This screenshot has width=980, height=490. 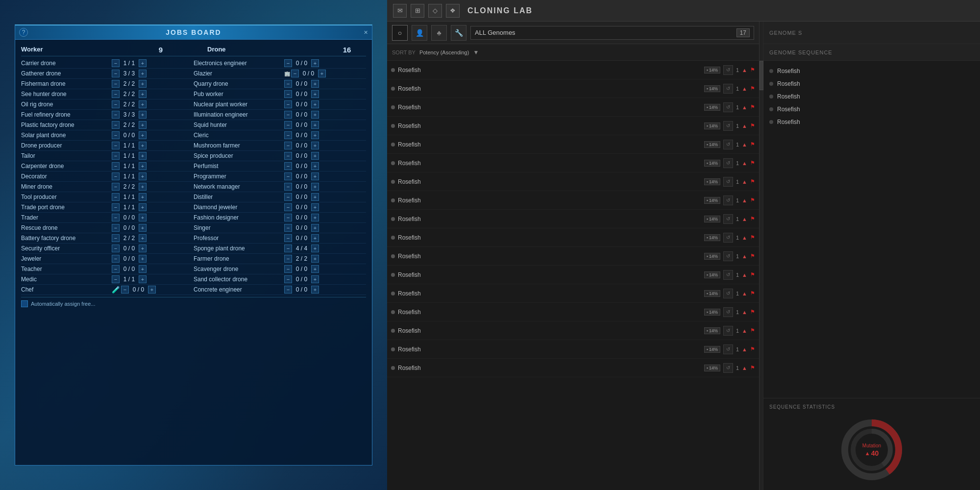 I want to click on mail-icon: ✉, so click(x=400, y=11).